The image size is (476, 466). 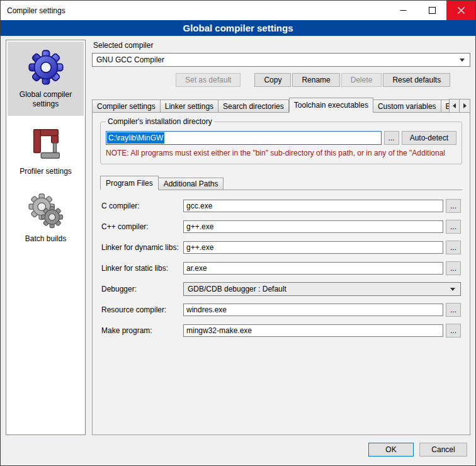 What do you see at coordinates (142, 331) in the screenshot?
I see `make-program-label: Make program:` at bounding box center [142, 331].